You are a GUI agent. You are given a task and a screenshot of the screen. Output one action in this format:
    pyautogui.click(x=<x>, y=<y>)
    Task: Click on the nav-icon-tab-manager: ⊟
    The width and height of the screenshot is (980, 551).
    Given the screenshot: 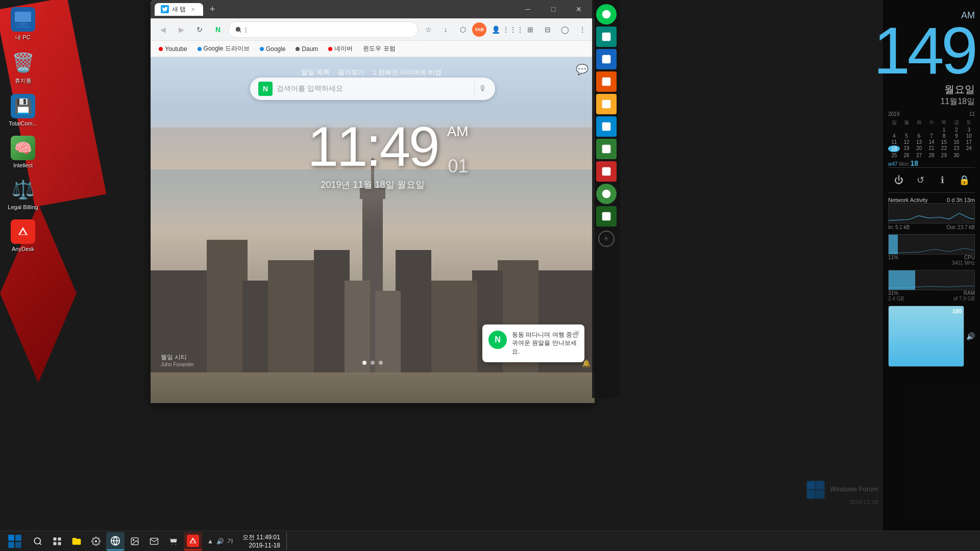 What is the action you would take?
    pyautogui.click(x=548, y=30)
    